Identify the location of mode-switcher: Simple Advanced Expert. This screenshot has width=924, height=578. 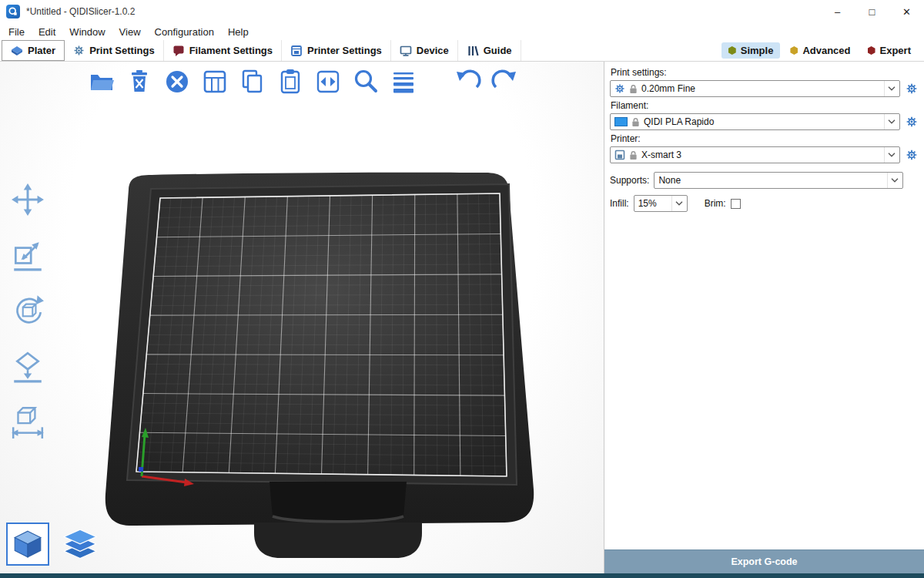
(822, 51).